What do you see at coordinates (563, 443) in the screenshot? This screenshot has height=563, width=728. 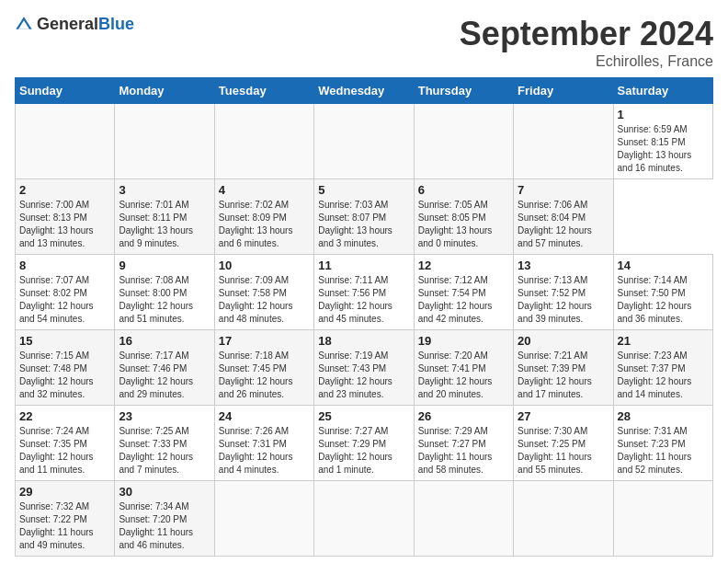 I see `calendar-cell: 27Sunrise: 7:30 AMSunset: 7:25 PMDayligh…` at bounding box center [563, 443].